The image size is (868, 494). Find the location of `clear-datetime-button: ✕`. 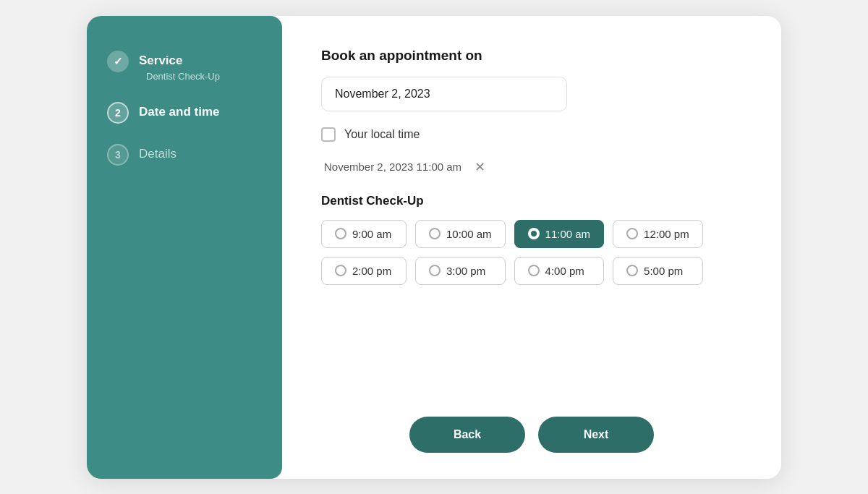

clear-datetime-button: ✕ is located at coordinates (480, 167).